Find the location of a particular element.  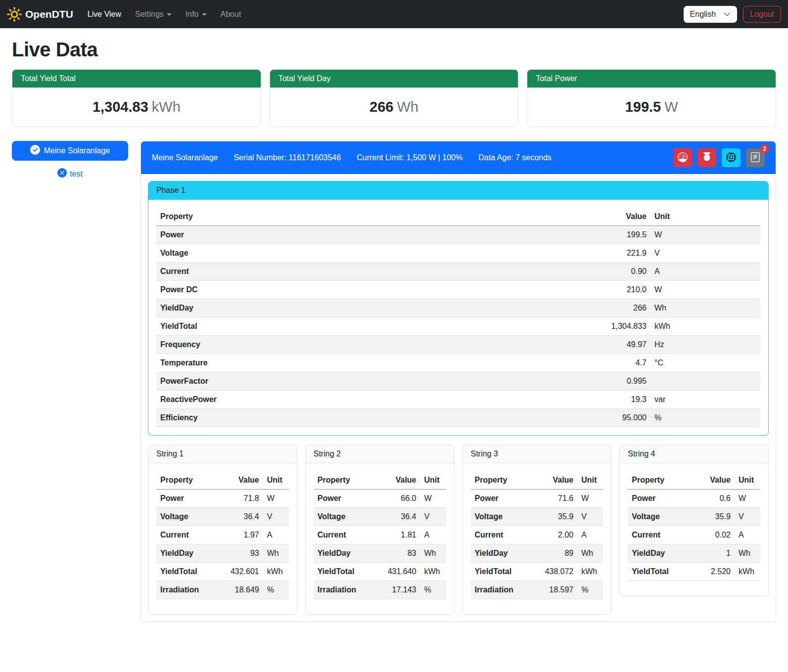

nav-item-settings: Settings is located at coordinates (153, 14).